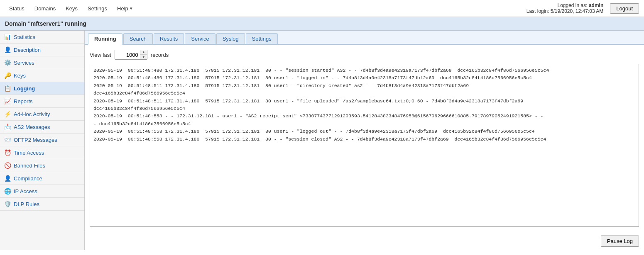 Image resolution: width=644 pixels, height=255 pixels. Describe the element at coordinates (27, 204) in the screenshot. I see `sidebar-label-dlprules: DLP Rules` at that location.